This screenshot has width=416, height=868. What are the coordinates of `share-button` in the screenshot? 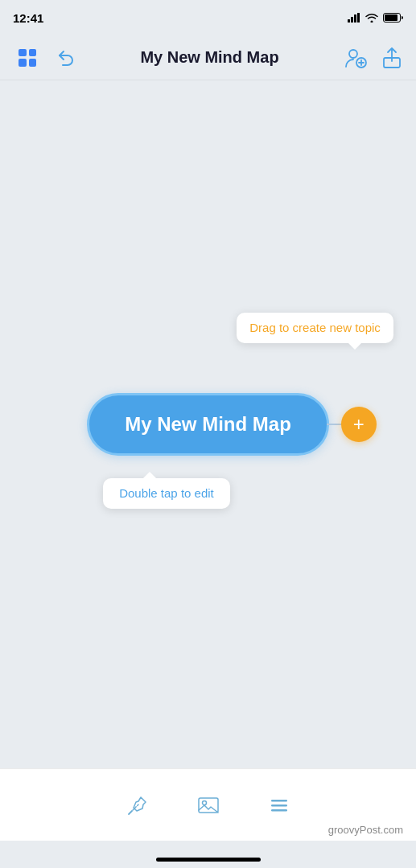 It's located at (392, 58).